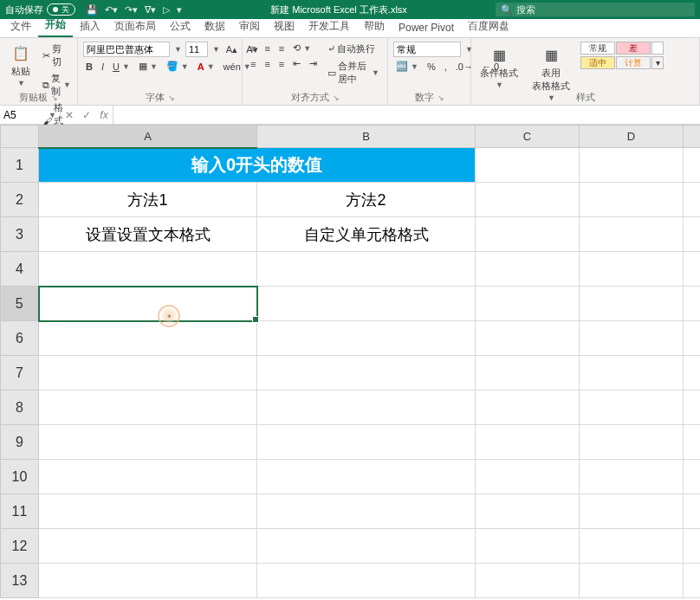 The height and width of the screenshot is (600, 700). I want to click on merge-center-button: ▭合并后居中▼, so click(353, 73).